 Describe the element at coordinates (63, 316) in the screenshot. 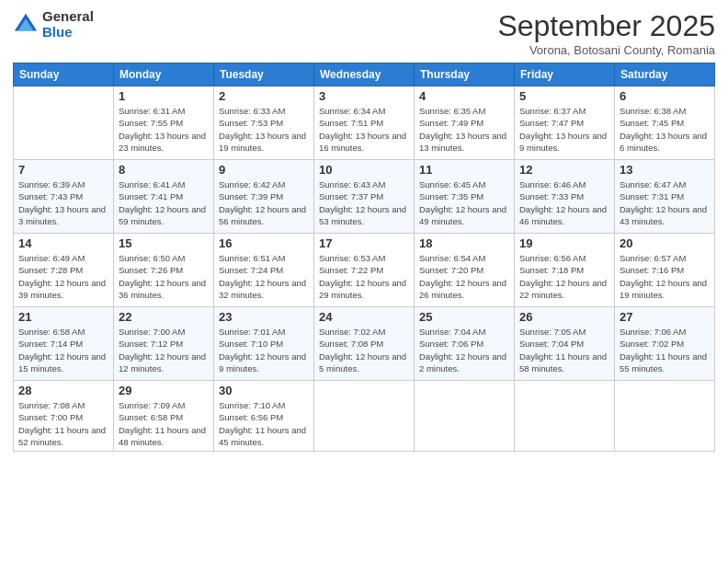

I see `day-number: 21` at that location.